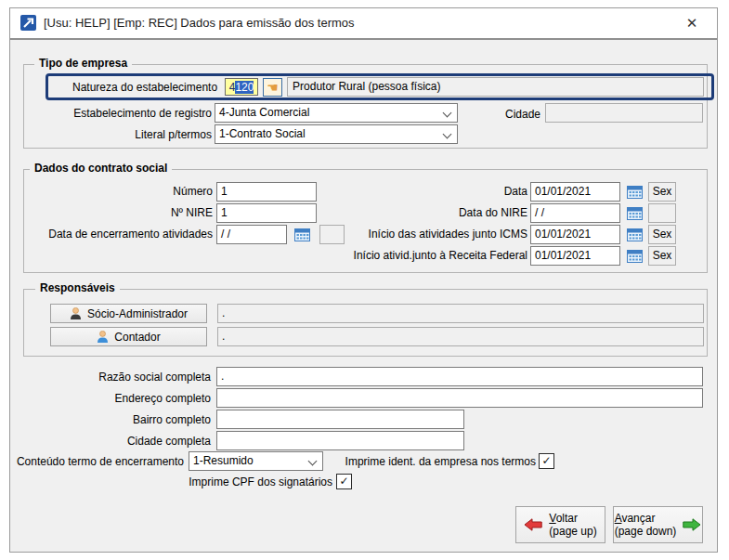 The image size is (729, 560). What do you see at coordinates (662, 191) in the screenshot?
I see `data-weekday-box: Sex` at bounding box center [662, 191].